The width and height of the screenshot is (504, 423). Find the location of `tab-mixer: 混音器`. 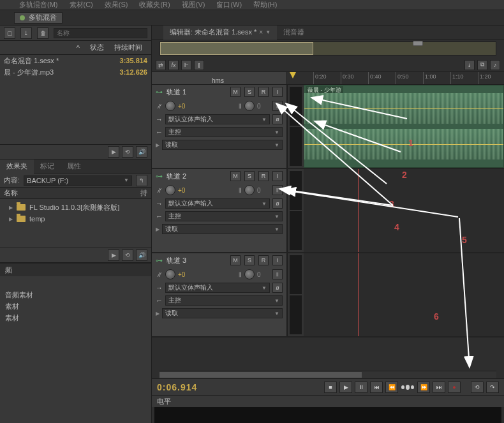

tab-mixer: 混音器 is located at coordinates (293, 33).